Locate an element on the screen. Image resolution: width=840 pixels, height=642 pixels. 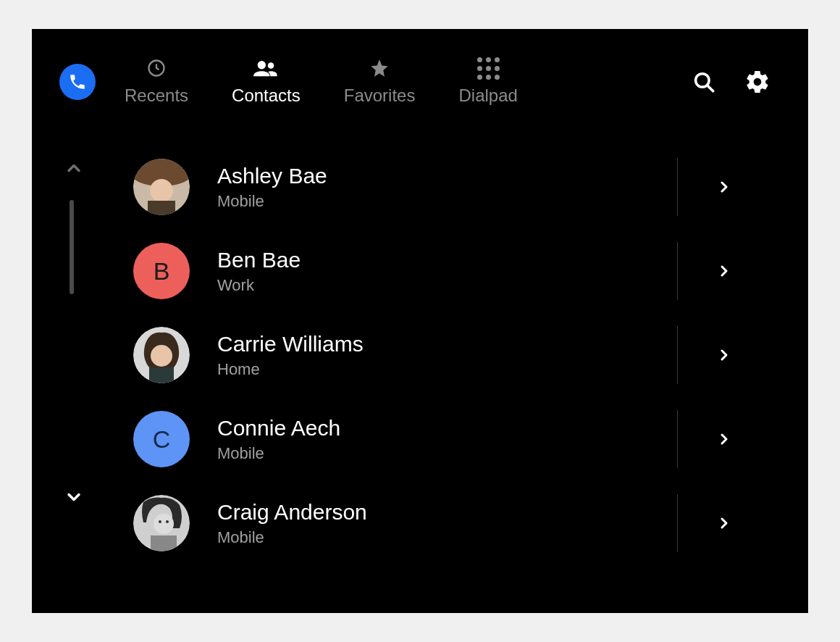
tab-label: Dialpad is located at coordinates (488, 96).